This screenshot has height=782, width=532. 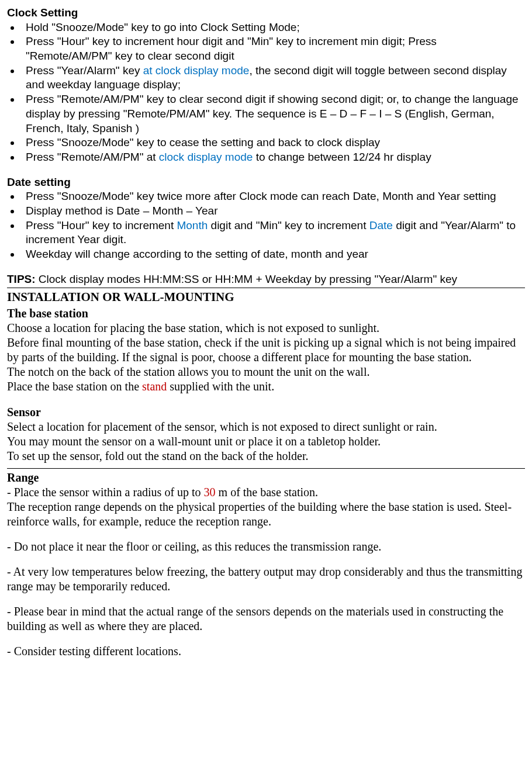 What do you see at coordinates (266, 477) in the screenshot?
I see `range-heading: Range` at bounding box center [266, 477].